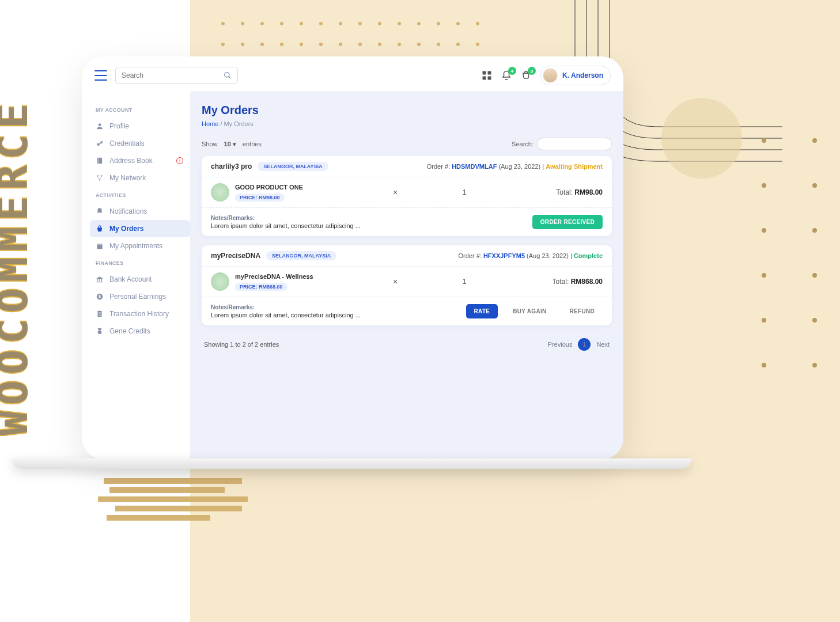 Image resolution: width=840 pixels, height=622 pixels. What do you see at coordinates (504, 256) in the screenshot?
I see `order-id-link: HFXXJPFYM5` at bounding box center [504, 256].